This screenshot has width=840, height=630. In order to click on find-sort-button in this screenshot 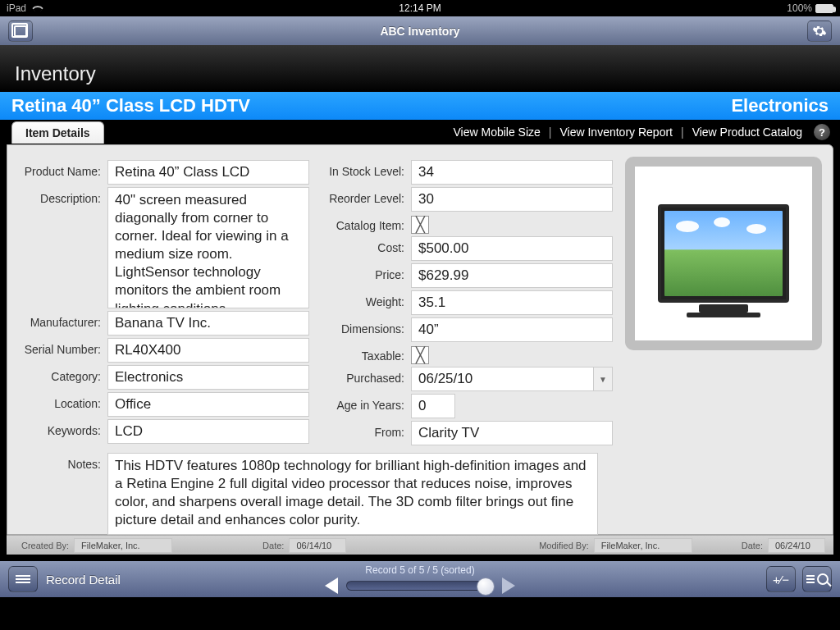, I will do `click(817, 579)`.